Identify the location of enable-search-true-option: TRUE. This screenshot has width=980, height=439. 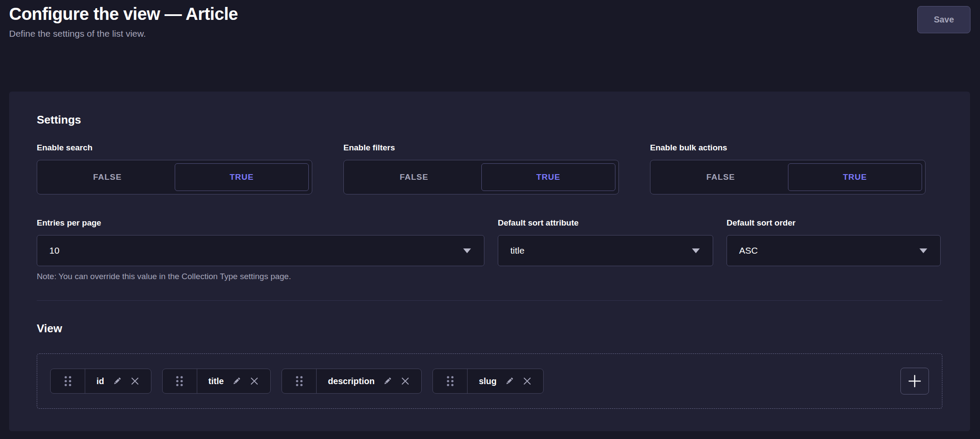
(242, 177).